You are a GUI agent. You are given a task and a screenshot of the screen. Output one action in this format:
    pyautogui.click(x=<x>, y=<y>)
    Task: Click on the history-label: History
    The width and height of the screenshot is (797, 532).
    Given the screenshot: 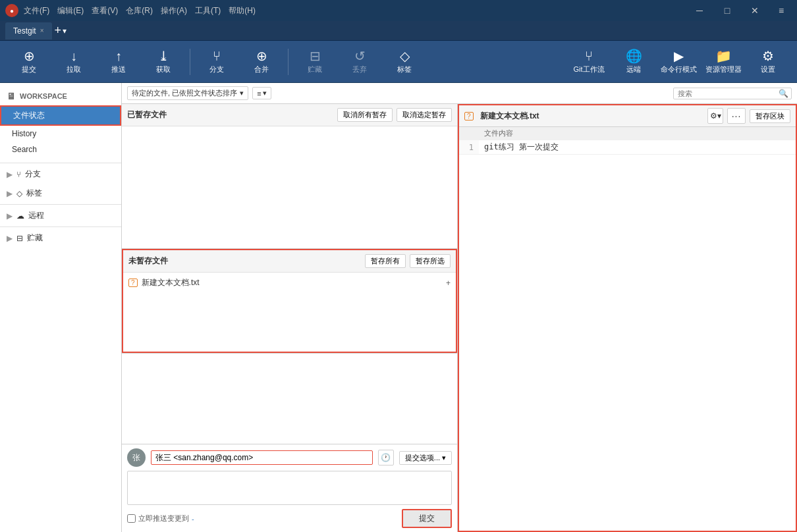 What is the action you would take?
    pyautogui.click(x=24, y=134)
    